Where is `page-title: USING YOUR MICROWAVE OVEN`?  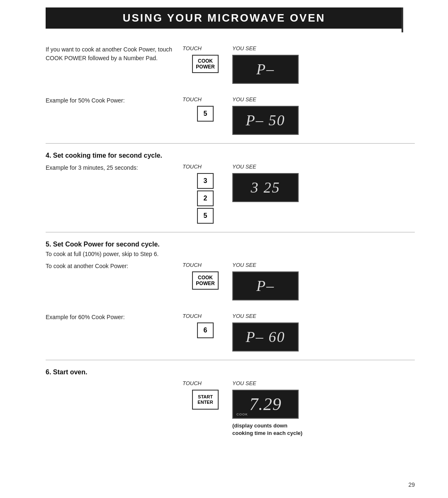
page-title: USING YOUR MICROWAVE OVEN is located at coordinates (224, 18).